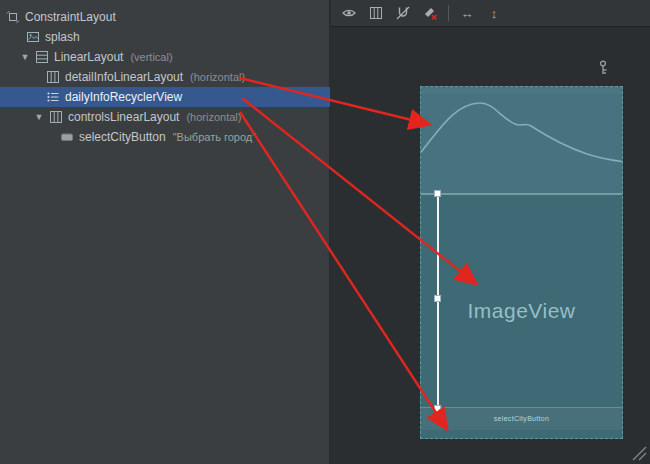 This screenshot has width=650, height=464. Describe the element at coordinates (640, 454) in the screenshot. I see `resize-grip` at that location.